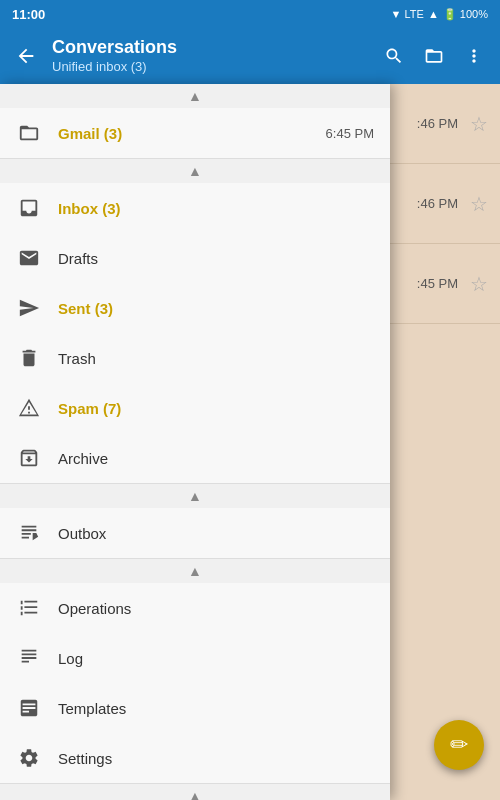 This screenshot has width=500, height=800. What do you see at coordinates (195, 408) in the screenshot?
I see `sidebar-item-spam: Spam (7)` at bounding box center [195, 408].